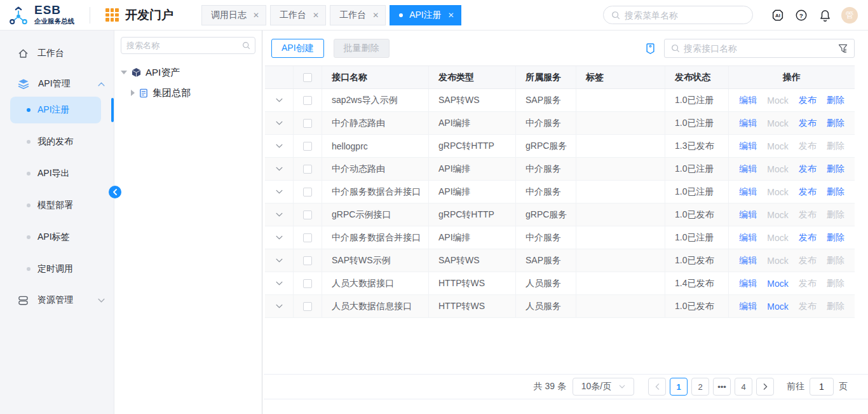 This screenshot has width=868, height=414. What do you see at coordinates (297, 48) in the screenshot?
I see `api-create-button: API创建` at bounding box center [297, 48].